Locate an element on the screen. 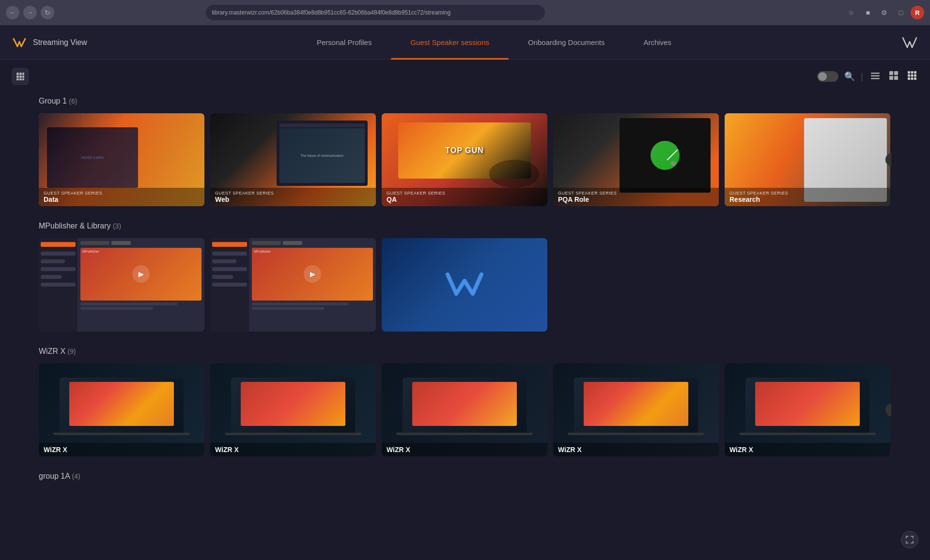 The image size is (930, 560). reload-btn: ↻ is located at coordinates (47, 13).